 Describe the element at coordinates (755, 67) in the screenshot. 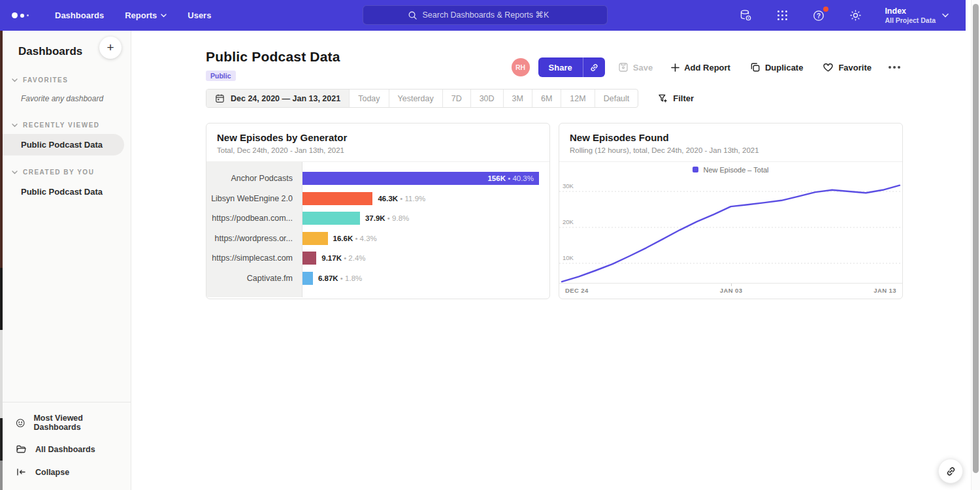

I see `duplicate-icon` at that location.